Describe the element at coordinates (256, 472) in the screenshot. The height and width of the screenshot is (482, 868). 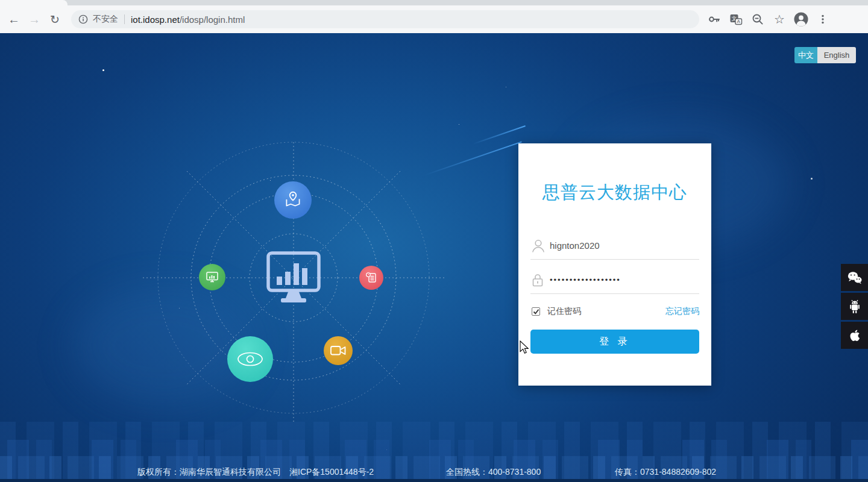
I see `footer-copyright: 版权所有：湖南华辰智通科技有限公司 湘ICP备15001448号-2` at that location.